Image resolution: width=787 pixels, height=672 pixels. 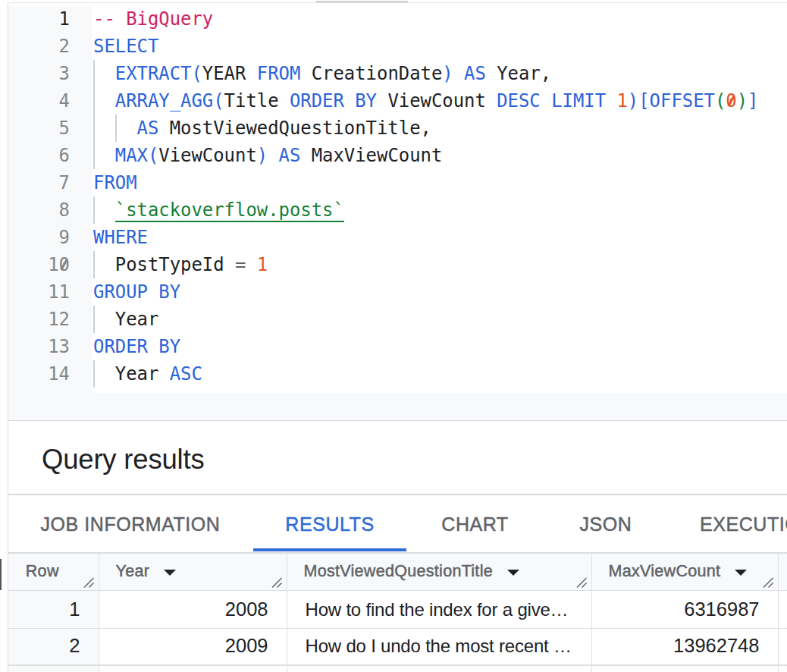 What do you see at coordinates (606, 523) in the screenshot?
I see `tab-json: JSON` at bounding box center [606, 523].